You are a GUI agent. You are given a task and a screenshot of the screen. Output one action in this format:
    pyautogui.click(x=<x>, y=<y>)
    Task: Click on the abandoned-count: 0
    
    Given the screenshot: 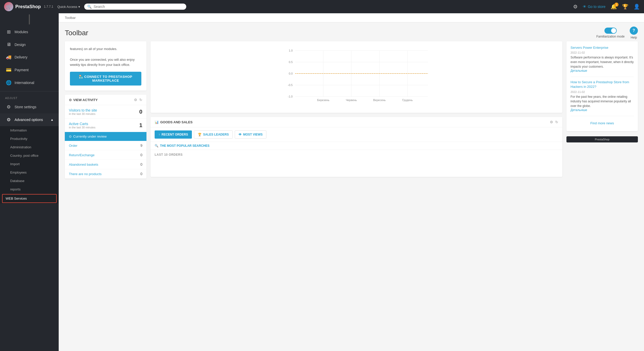 What is the action you would take?
    pyautogui.click(x=141, y=164)
    